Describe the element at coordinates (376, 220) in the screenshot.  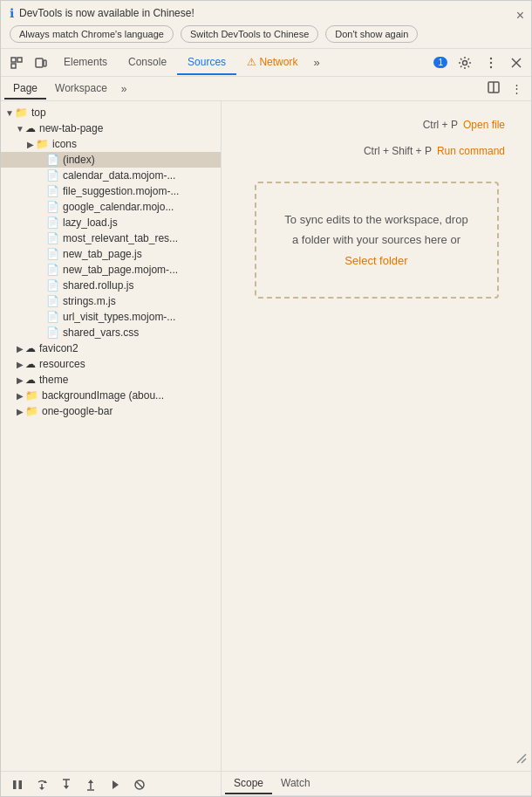
I see `drop-text-1: To sync edits to the workspace, drop` at that location.